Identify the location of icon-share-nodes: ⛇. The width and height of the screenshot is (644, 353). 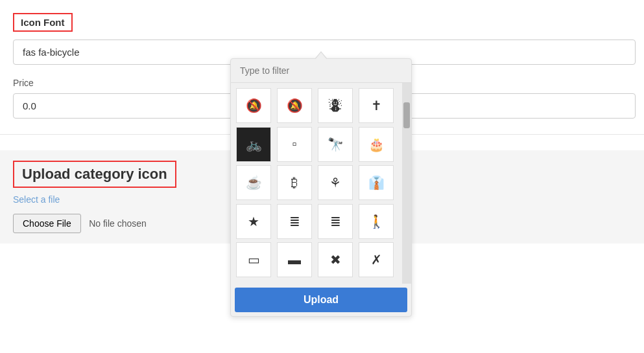
(335, 106).